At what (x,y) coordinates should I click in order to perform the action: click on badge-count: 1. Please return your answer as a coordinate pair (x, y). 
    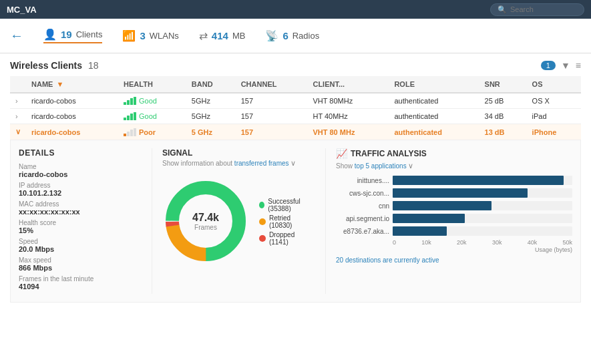
    Looking at the image, I should click on (548, 65).